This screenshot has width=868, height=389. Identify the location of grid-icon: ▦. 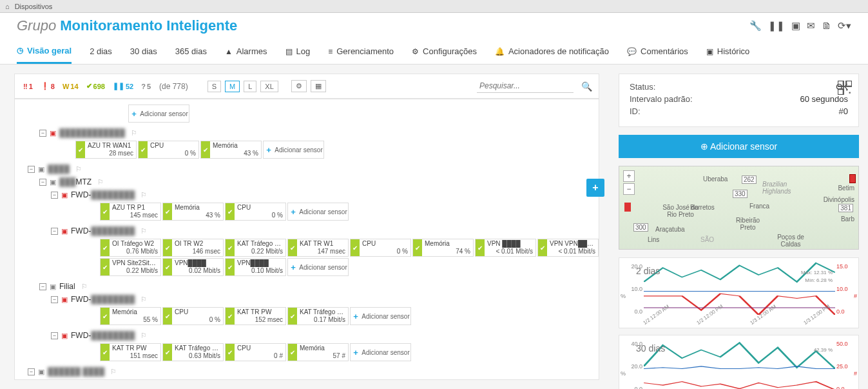
(318, 86).